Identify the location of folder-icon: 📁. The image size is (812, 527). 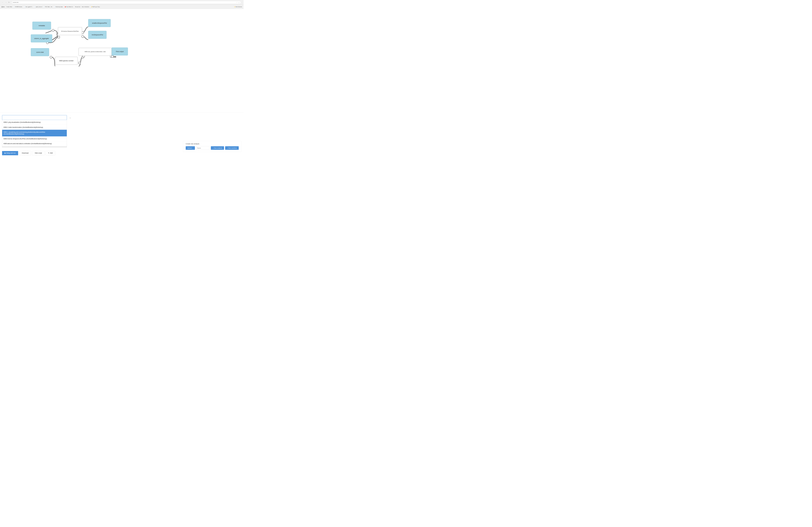
(235, 7).